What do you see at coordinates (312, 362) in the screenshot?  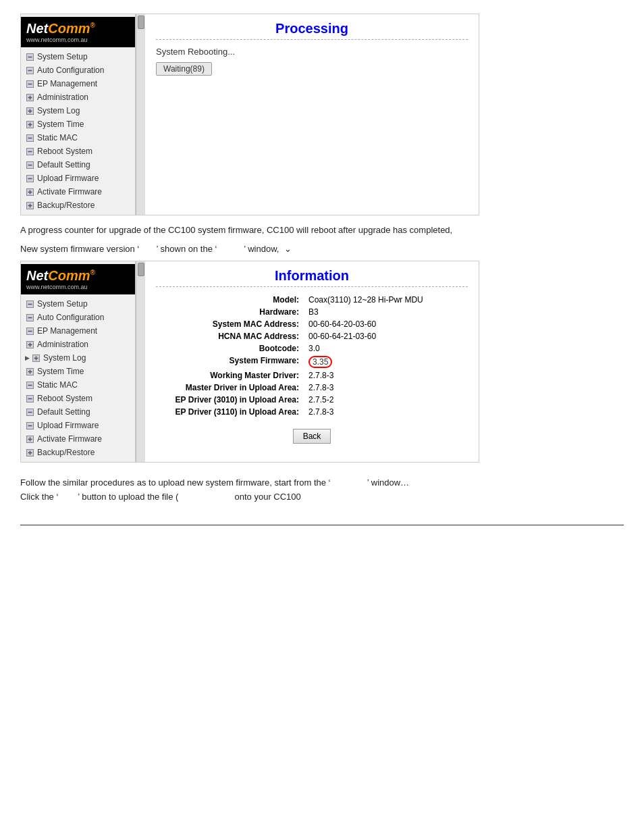 I see `table-row: System Firmware:3.35` at bounding box center [312, 362].